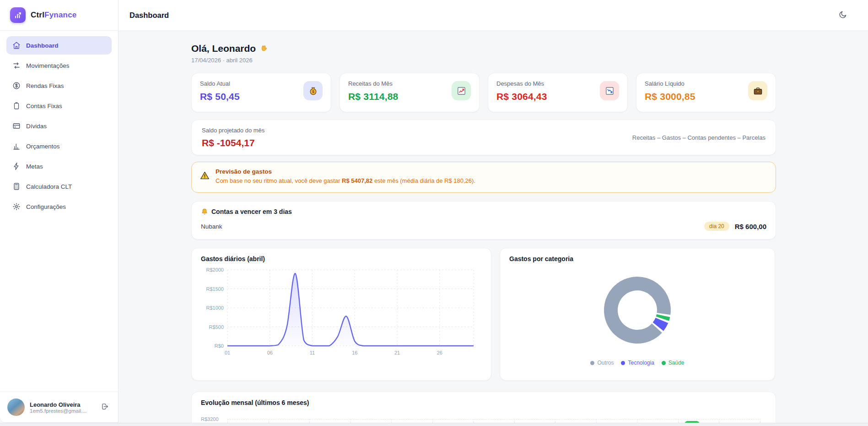  What do you see at coordinates (18, 15) in the screenshot?
I see `brand-logo-icon` at bounding box center [18, 15].